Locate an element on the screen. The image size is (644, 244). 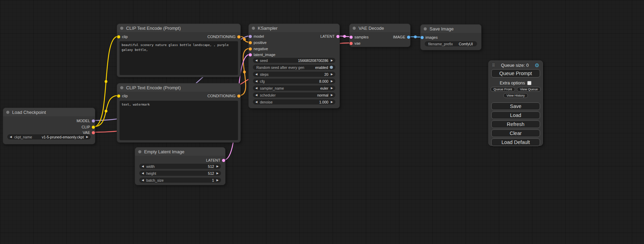
positive-input-dot is located at coordinates (250, 43).